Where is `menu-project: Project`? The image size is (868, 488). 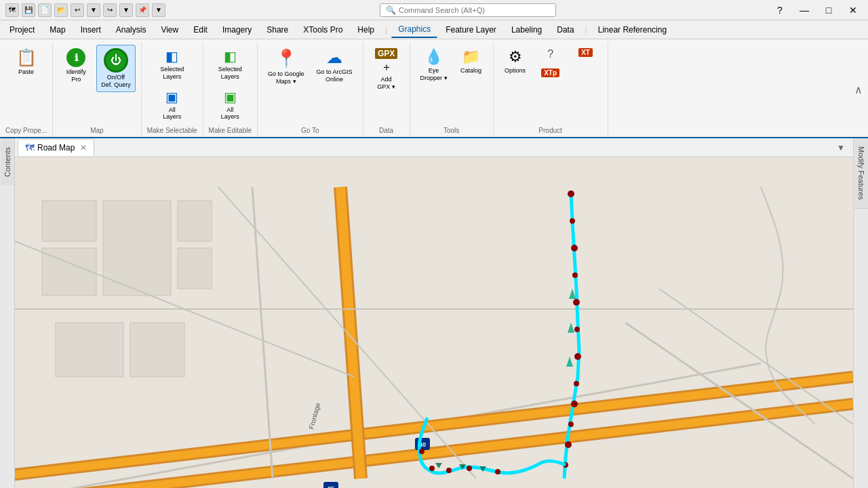
menu-project: Project is located at coordinates (22, 30).